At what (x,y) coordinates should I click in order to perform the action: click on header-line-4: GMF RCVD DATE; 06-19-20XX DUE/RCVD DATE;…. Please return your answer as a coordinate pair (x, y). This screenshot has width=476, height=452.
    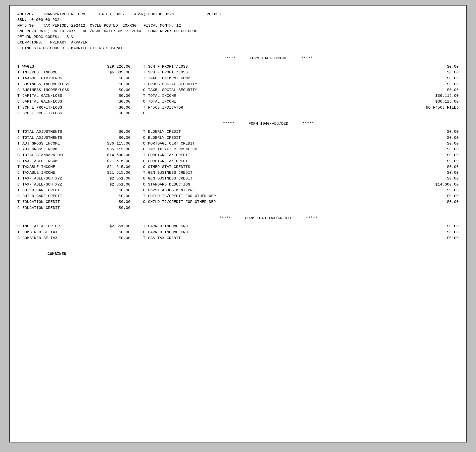
    Looking at the image, I should click on (238, 31).